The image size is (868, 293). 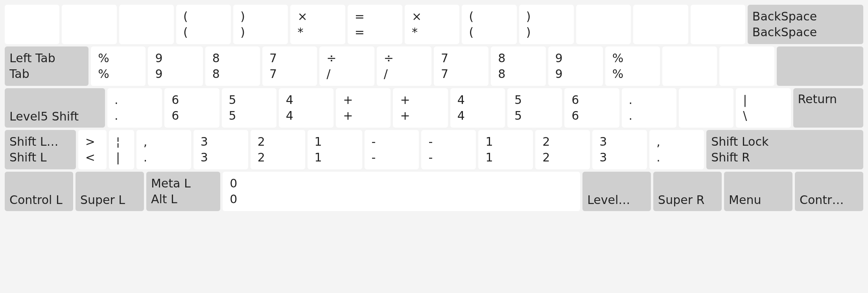 I want to click on key-r1-7: ==, so click(x=375, y=24).